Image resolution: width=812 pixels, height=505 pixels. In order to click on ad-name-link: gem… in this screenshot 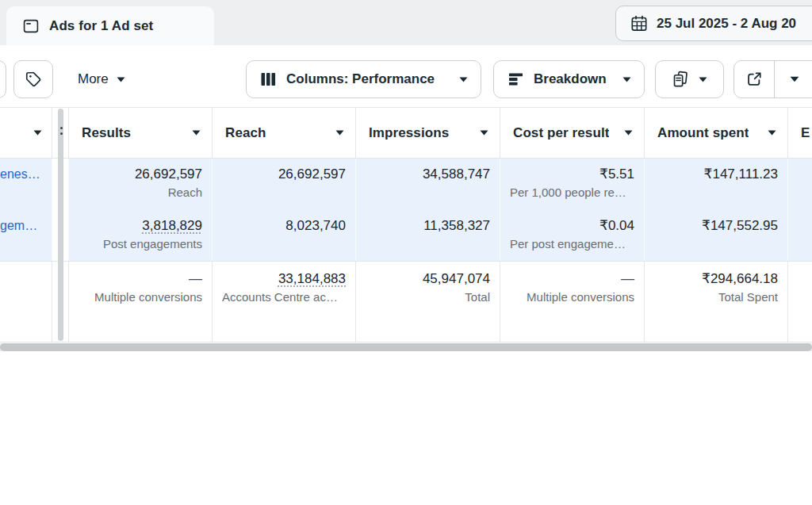, I will do `click(25, 222)`.